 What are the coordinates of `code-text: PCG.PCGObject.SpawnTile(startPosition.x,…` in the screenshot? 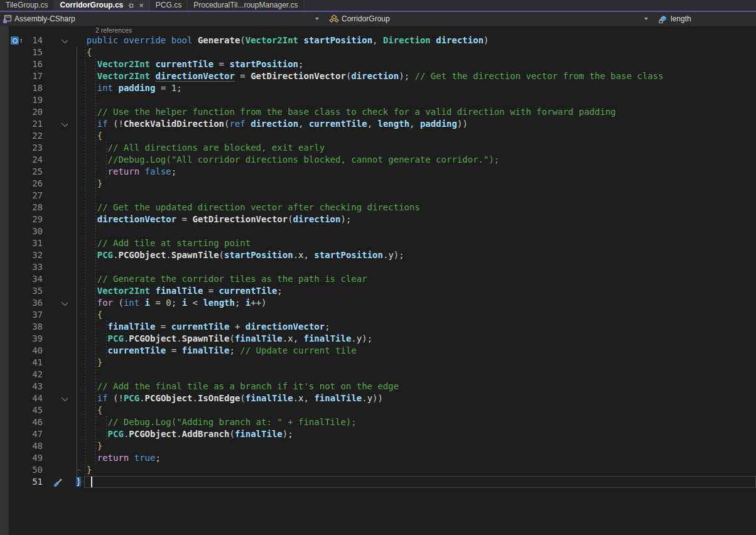 It's located at (240, 255).